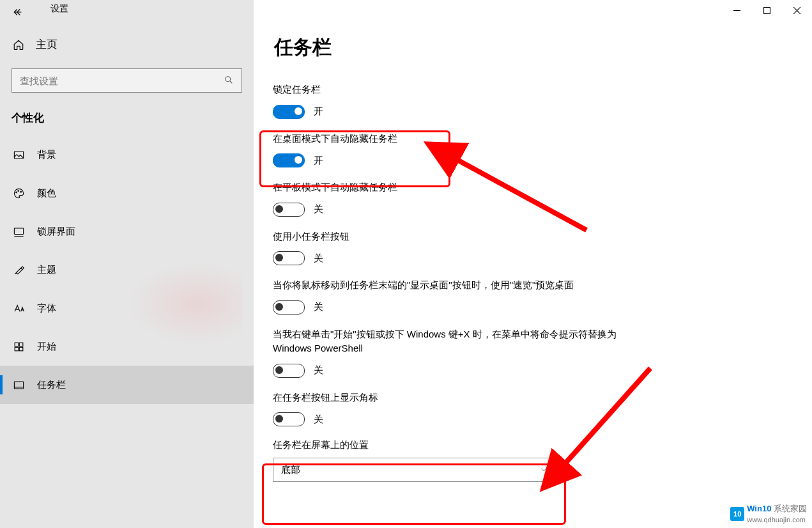  I want to click on maximize-button, so click(767, 10).